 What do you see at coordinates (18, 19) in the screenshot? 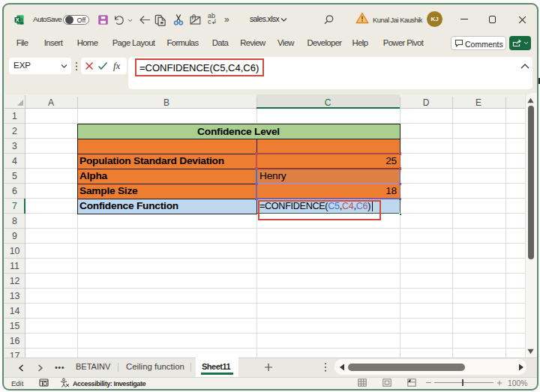
I see `svg-text: X` at bounding box center [18, 19].